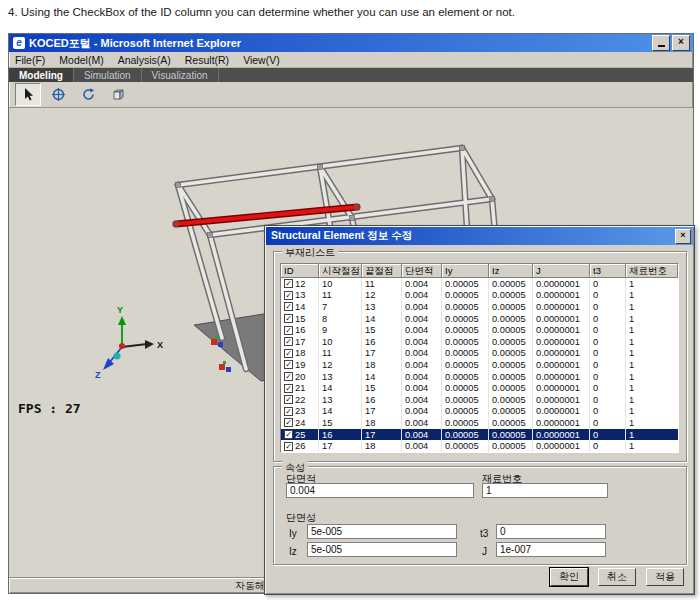  I want to click on minimize-button, so click(661, 43).